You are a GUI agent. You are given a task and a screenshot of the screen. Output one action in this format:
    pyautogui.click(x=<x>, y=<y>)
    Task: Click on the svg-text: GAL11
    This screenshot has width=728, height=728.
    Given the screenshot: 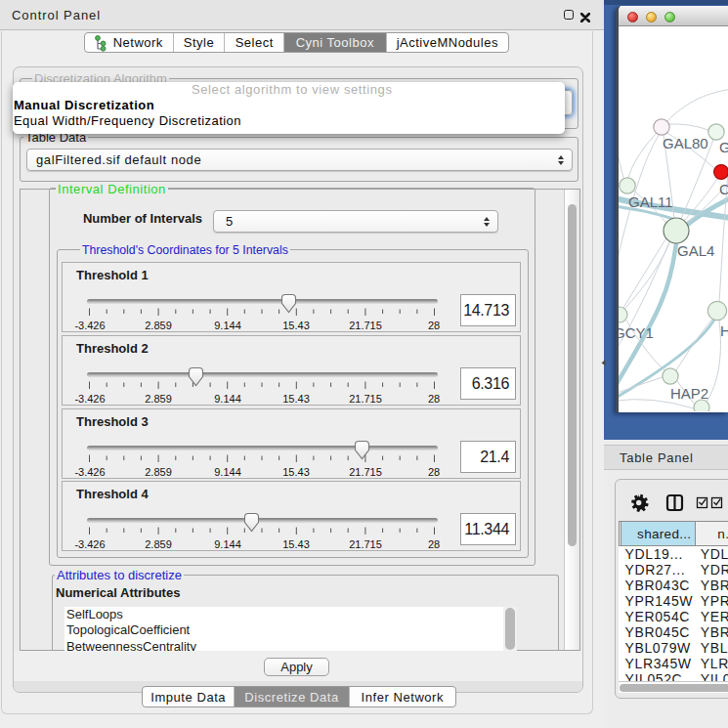 What is the action you would take?
    pyautogui.click(x=651, y=201)
    